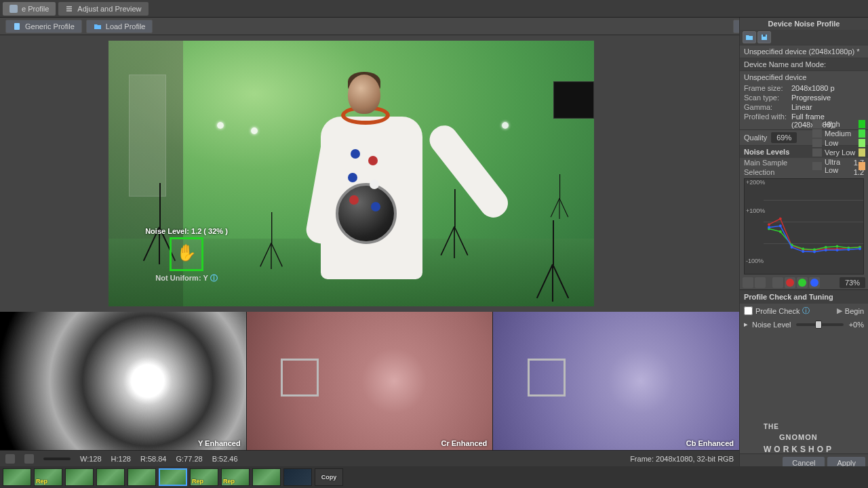 This screenshot has width=868, height=488. Describe the element at coordinates (710, 443) in the screenshot. I see `channel-label: Cb Enhanced` at that location.